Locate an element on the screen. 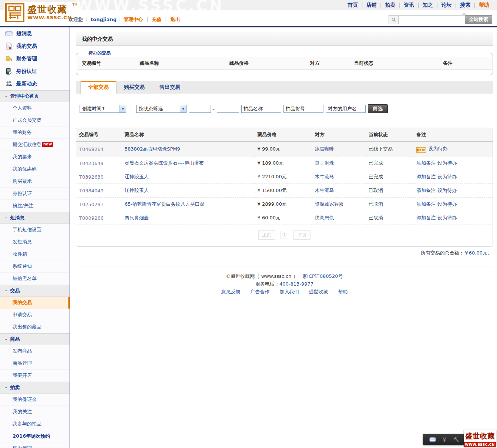 This screenshot has height=448, width=497. column-header: 藏品价格 is located at coordinates (283, 135).